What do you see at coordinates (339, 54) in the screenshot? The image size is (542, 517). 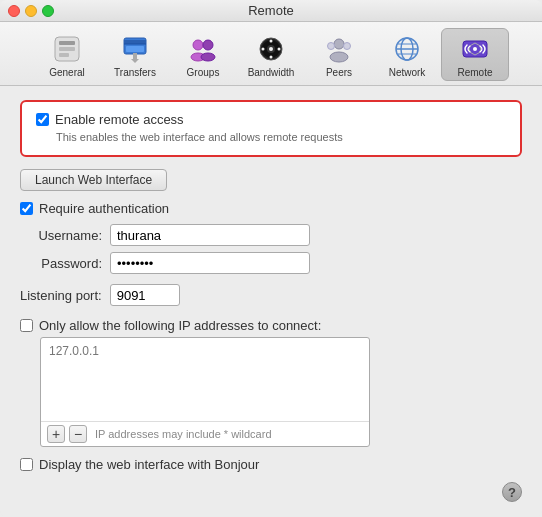 I see `toolbar-item-peers: Peers` at bounding box center [339, 54].